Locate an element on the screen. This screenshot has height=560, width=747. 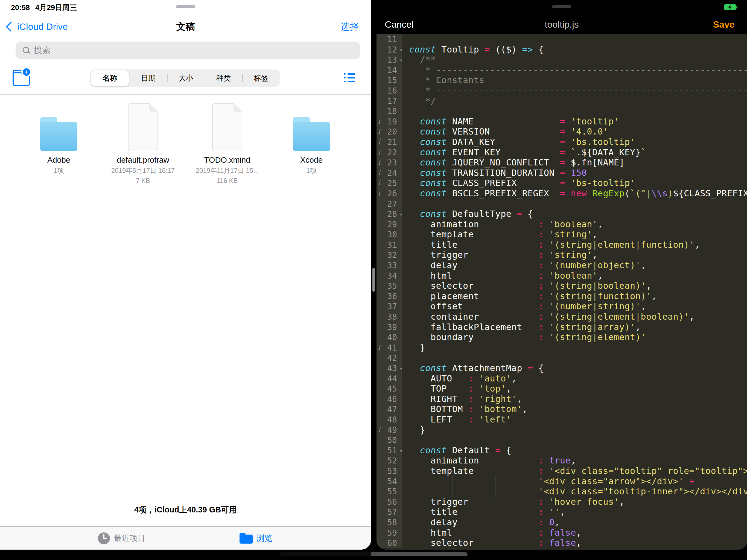
code-line-48: 48 LEFT : 'left' is located at coordinates (562, 419).